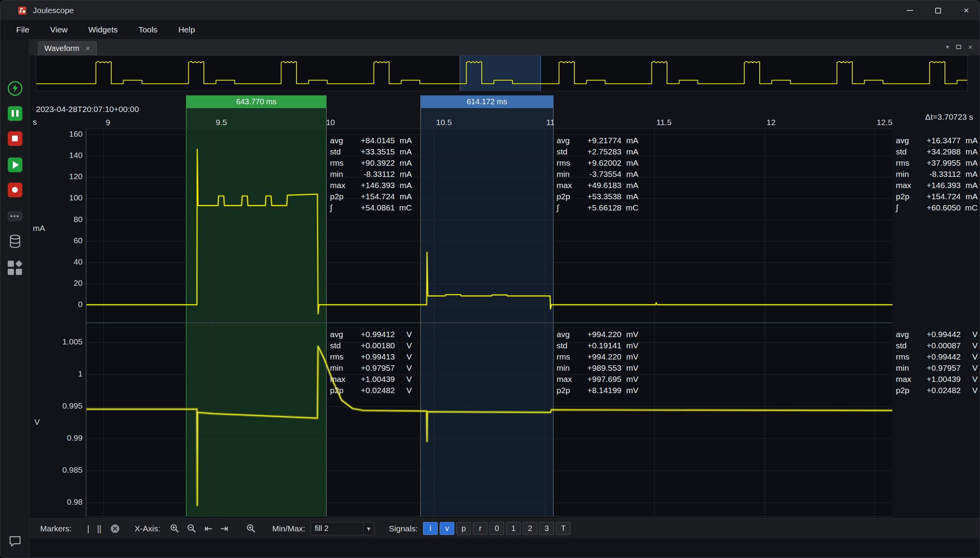 The height and width of the screenshot is (558, 980). I want to click on current-stats-green-region: avg+84.0145mAstd+33.3515mArms+90.3922mAm…, so click(371, 174).